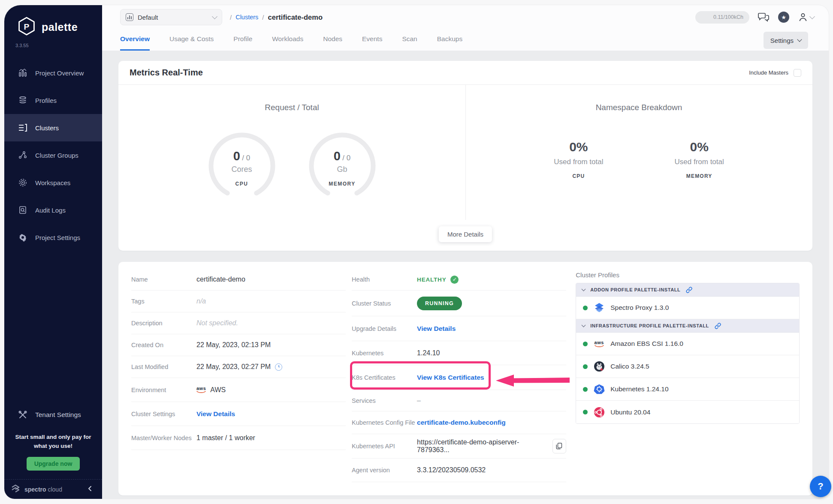 This screenshot has width=833, height=504. What do you see at coordinates (292, 167) in the screenshot?
I see `gauges: 0 / 0 Cores CPU 0 / 0 Gb` at bounding box center [292, 167].